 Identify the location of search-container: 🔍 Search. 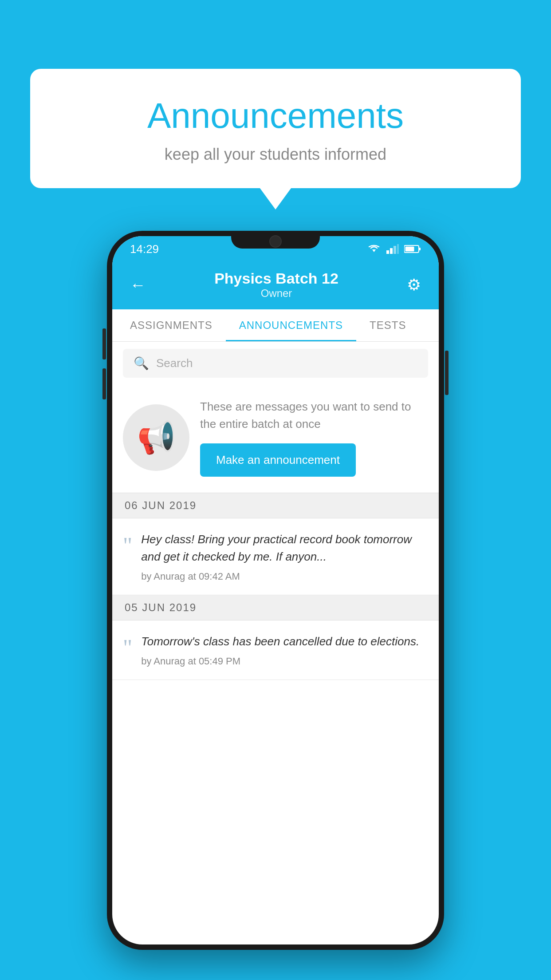
(276, 363).